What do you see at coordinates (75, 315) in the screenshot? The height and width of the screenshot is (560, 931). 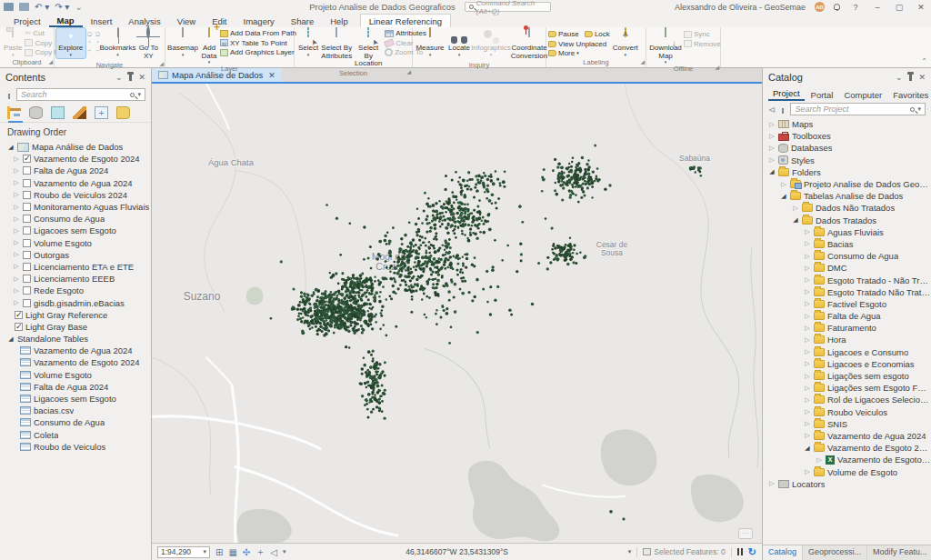 I see `layer-row: Light Gray Reference` at bounding box center [75, 315].